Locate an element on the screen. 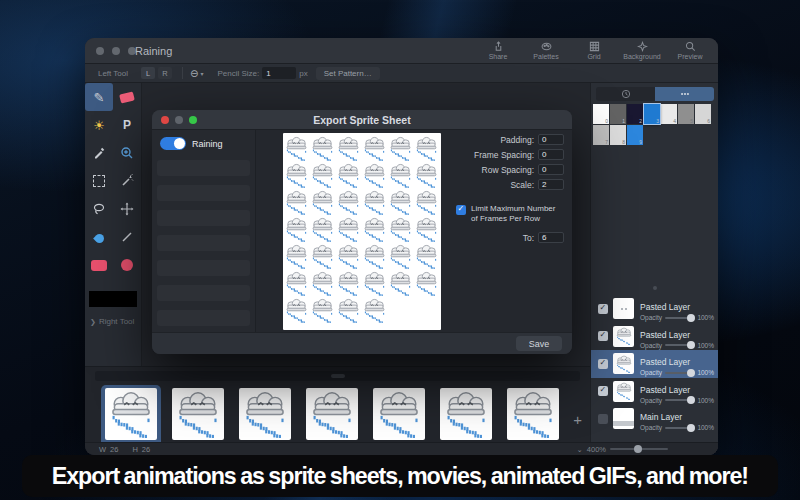 This screenshot has height=500, width=800. share-button: Share is located at coordinates (498, 50).